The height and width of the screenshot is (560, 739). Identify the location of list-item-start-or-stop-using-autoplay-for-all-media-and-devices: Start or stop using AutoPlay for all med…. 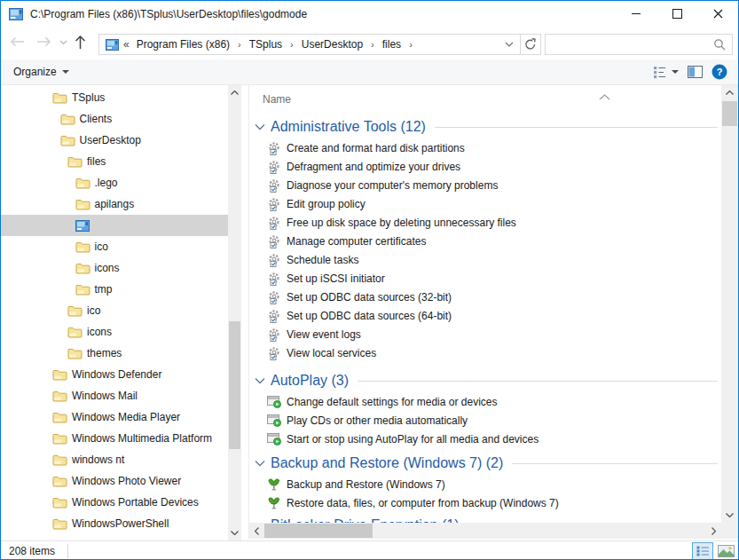
(485, 438).